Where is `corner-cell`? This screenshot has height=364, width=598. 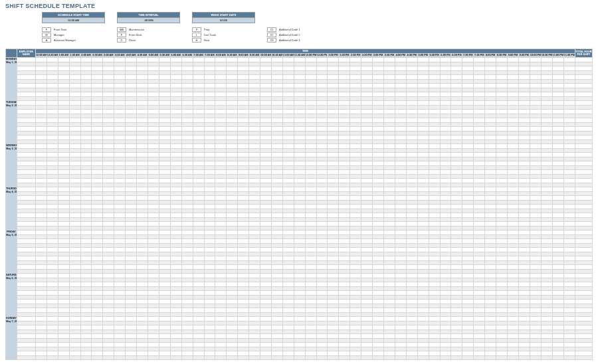 corner-cell is located at coordinates (12, 53).